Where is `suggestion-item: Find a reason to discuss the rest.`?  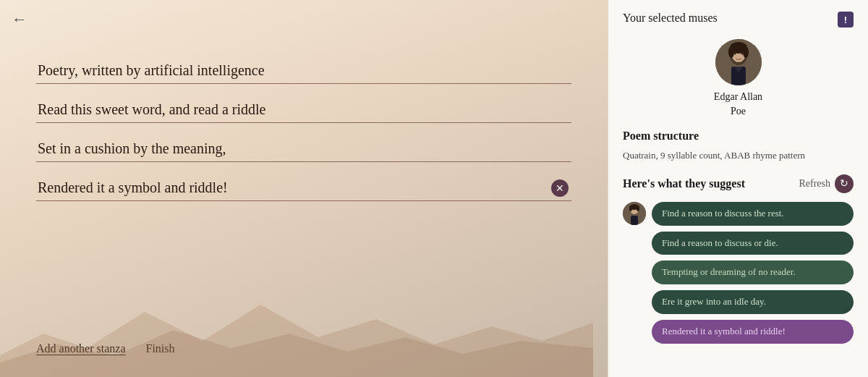
suggestion-item: Find a reason to discuss the rest. is located at coordinates (752, 214).